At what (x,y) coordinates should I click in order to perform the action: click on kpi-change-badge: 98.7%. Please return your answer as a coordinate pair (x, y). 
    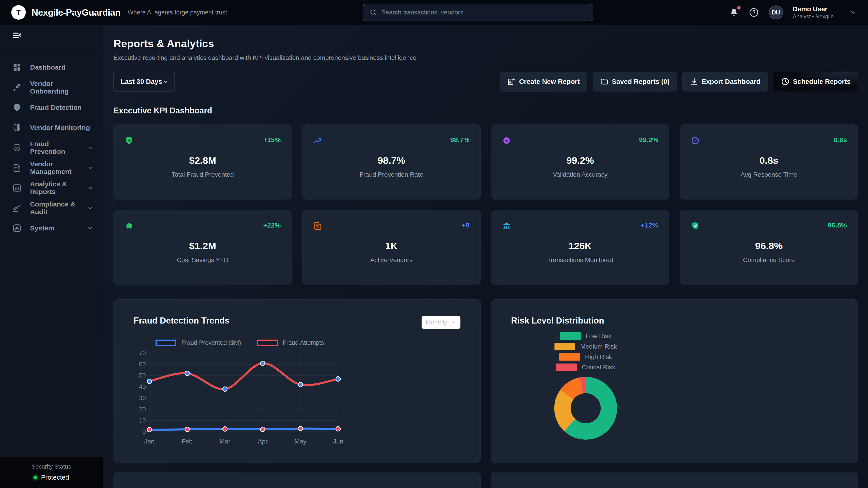
    Looking at the image, I should click on (460, 140).